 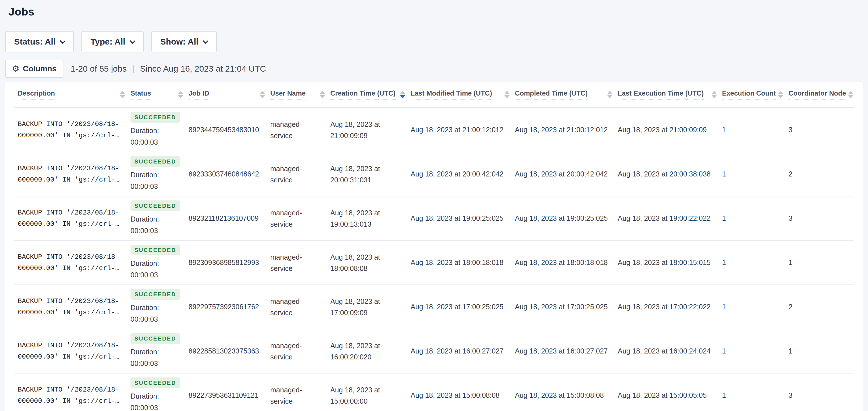 What do you see at coordinates (36, 95) in the screenshot?
I see `column-label-description: Description` at bounding box center [36, 95].